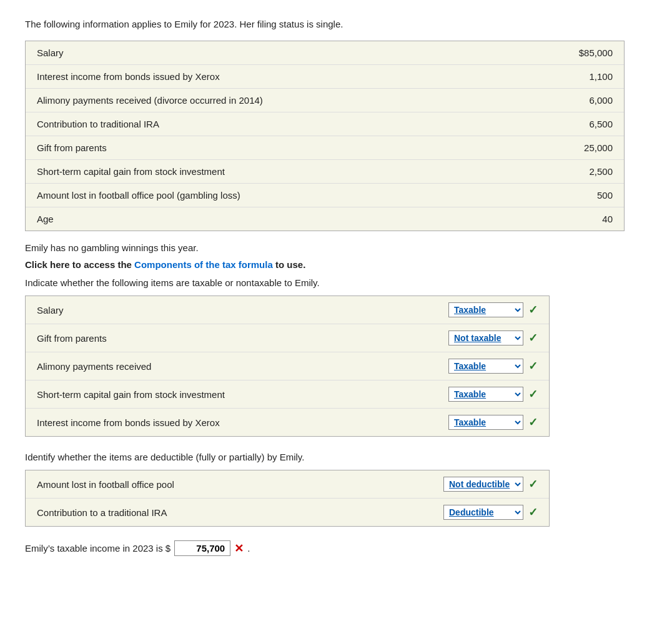 This screenshot has height=626, width=672. What do you see at coordinates (601, 100) in the screenshot?
I see `info-row-value: 6,000` at bounding box center [601, 100].